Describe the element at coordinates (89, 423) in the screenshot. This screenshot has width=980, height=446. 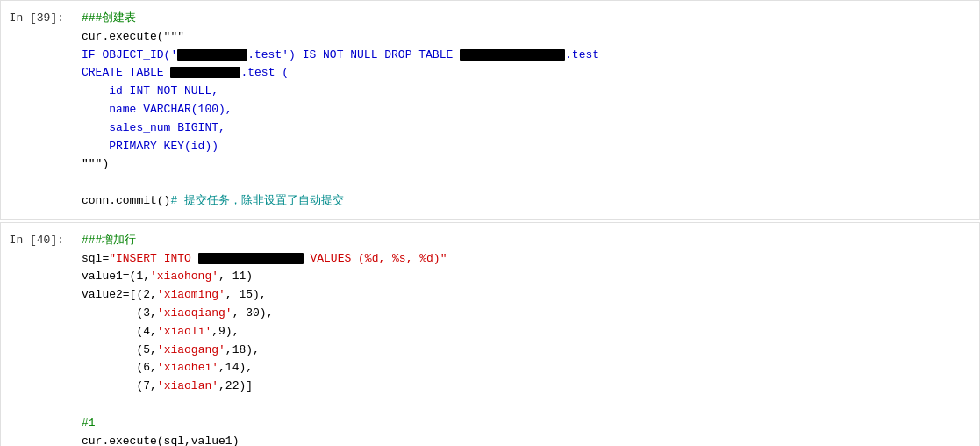
I see `comment-4: #1` at that location.